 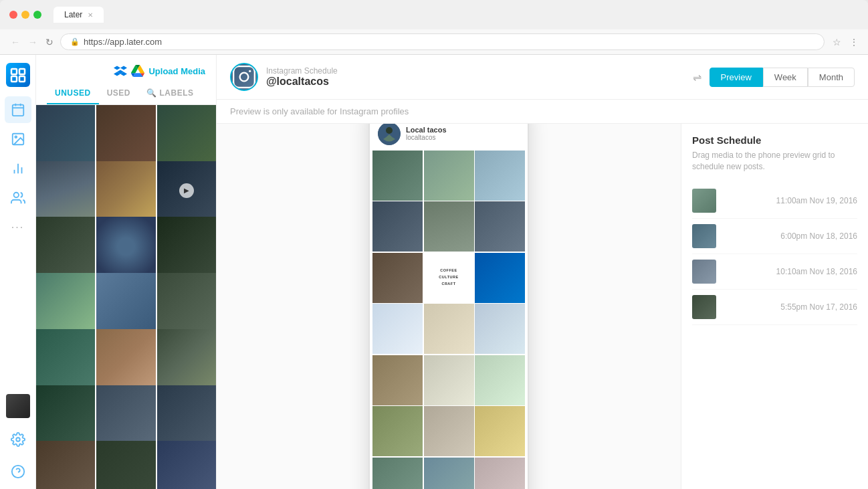 What do you see at coordinates (774, 308) in the screenshot?
I see `schedule-item: 5:55pm Nov 17, 2016` at bounding box center [774, 308].